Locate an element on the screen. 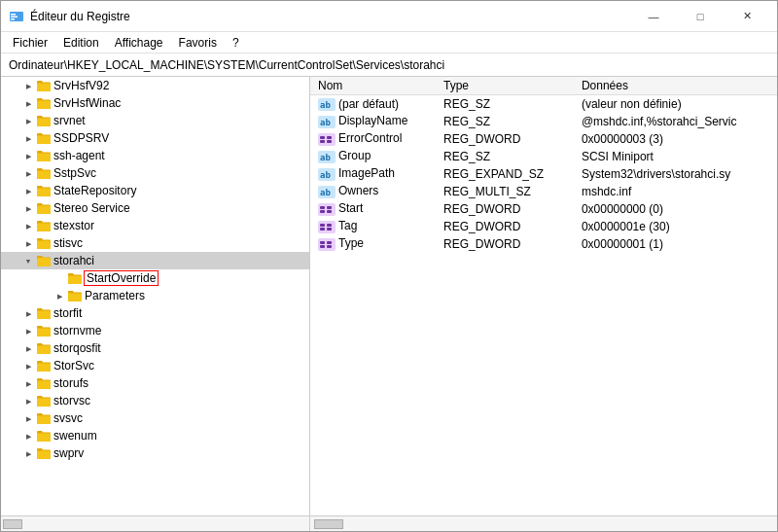 The width and height of the screenshot is (778, 532). tree-item-swprv: swprv is located at coordinates (156, 453).